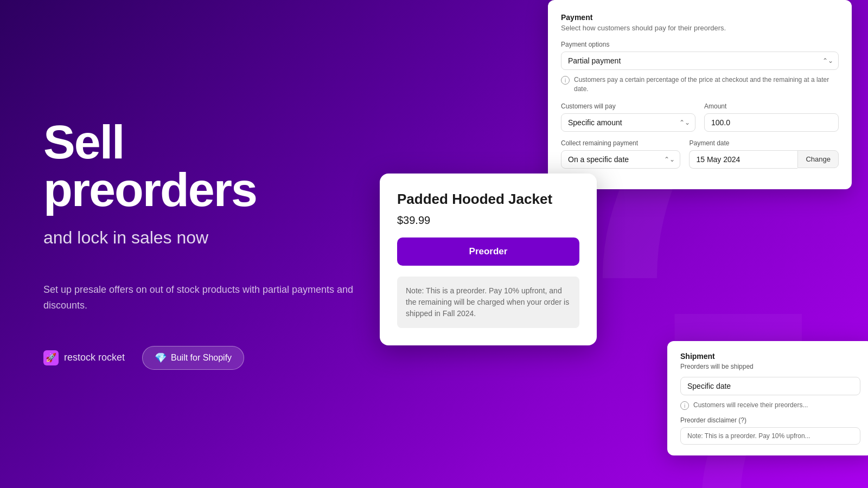  Describe the element at coordinates (770, 386) in the screenshot. I see `shipment-preorders-input` at that location.